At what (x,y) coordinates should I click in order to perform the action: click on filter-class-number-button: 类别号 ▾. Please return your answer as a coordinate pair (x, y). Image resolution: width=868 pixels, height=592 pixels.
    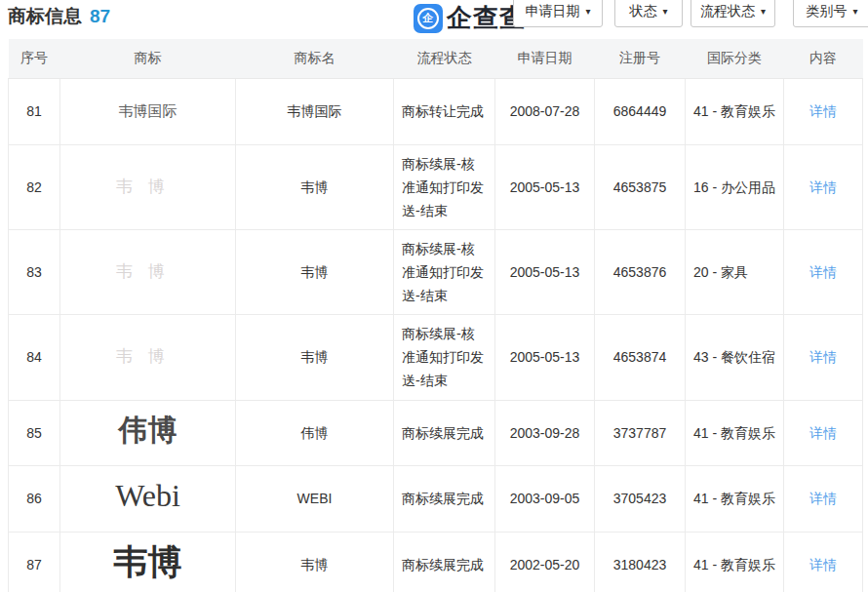
    Looking at the image, I should click on (831, 14).